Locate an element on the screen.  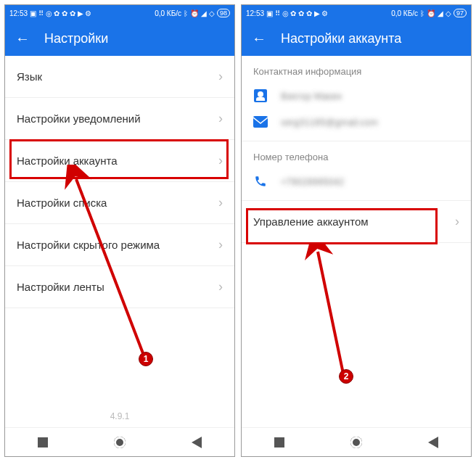
annotation-badge-2: 2 is located at coordinates (346, 376).